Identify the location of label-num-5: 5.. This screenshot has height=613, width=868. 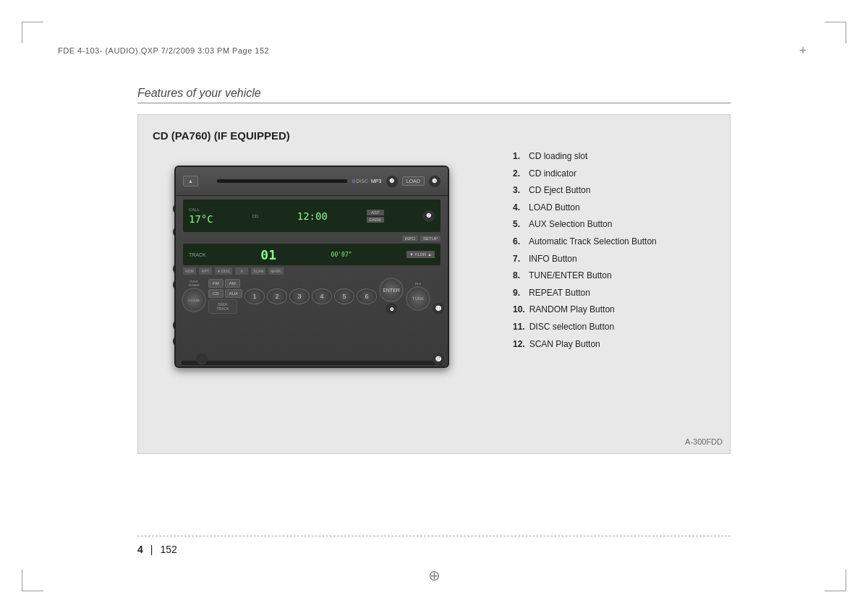
(519, 224).